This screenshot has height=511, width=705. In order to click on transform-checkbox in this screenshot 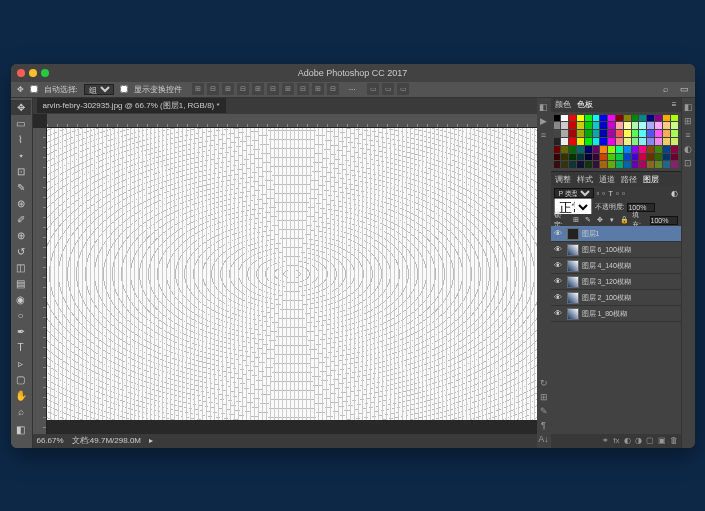, I will do `click(124, 89)`.